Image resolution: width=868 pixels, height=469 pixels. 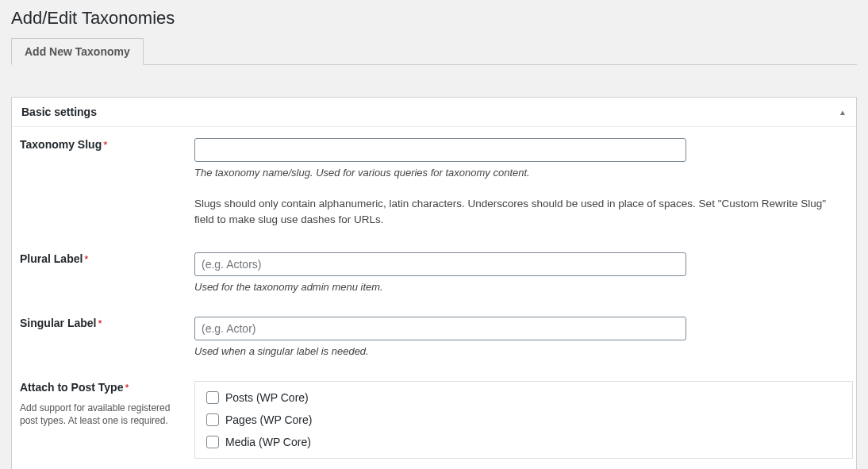 What do you see at coordinates (524, 420) in the screenshot?
I see `attach-option-pages: Pages (WP Core)` at bounding box center [524, 420].